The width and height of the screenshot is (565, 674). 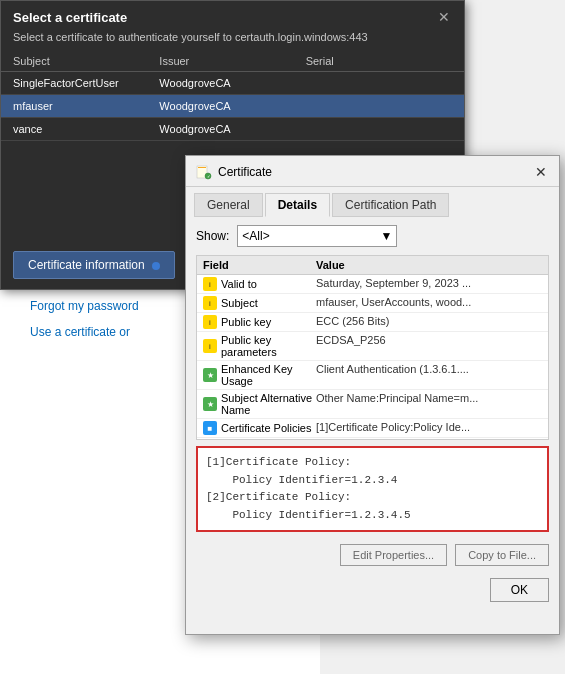 What do you see at coordinates (379, 61) in the screenshot?
I see `cert-col-serial-header: Serial` at bounding box center [379, 61].